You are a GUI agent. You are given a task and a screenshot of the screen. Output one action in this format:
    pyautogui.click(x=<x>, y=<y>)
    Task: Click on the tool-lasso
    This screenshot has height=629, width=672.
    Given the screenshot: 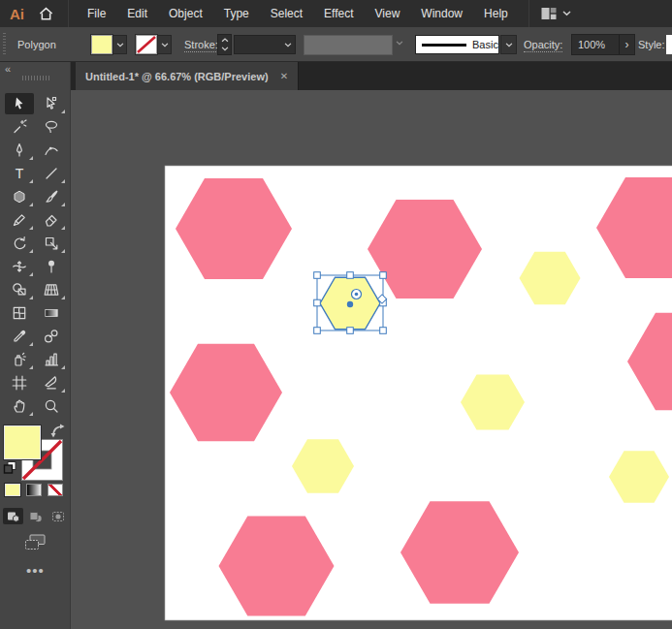 What is the action you would take?
    pyautogui.click(x=51, y=127)
    